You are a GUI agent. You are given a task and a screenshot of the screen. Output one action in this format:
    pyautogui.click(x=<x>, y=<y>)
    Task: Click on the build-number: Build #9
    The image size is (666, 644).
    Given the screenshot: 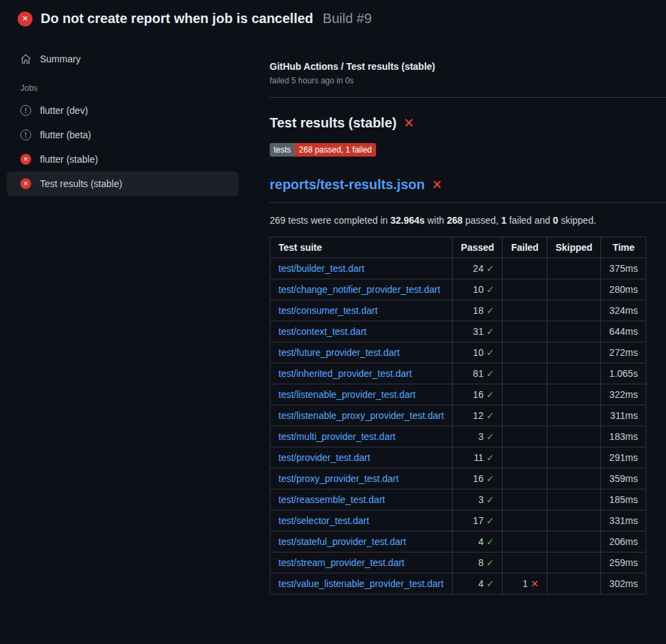 What is the action you would take?
    pyautogui.click(x=347, y=19)
    